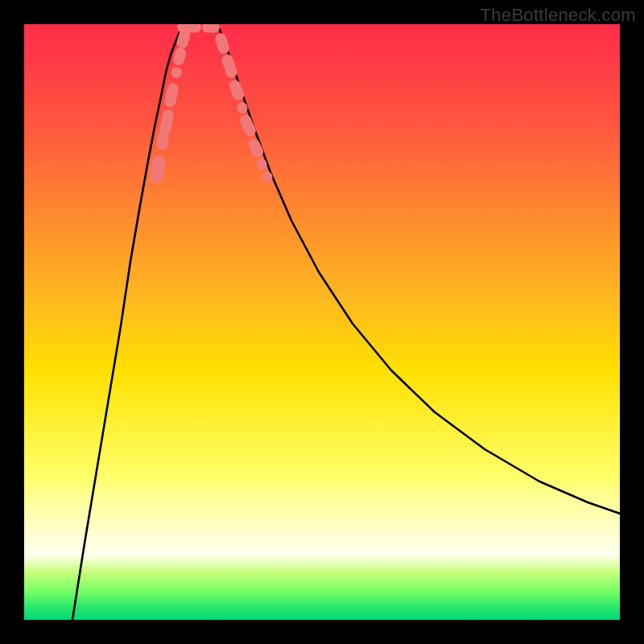  I want to click on watermark-text: TheBottleneck.com, so click(559, 15).